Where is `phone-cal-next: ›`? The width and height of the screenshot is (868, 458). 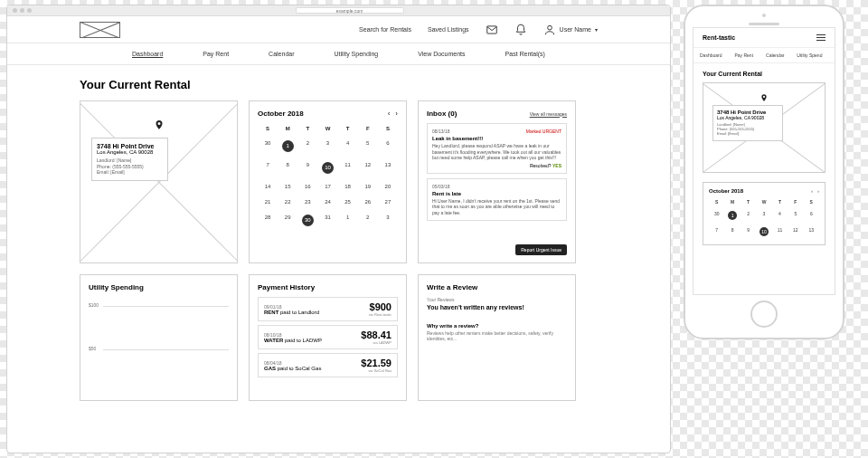
phone-cal-next: › is located at coordinates (818, 191).